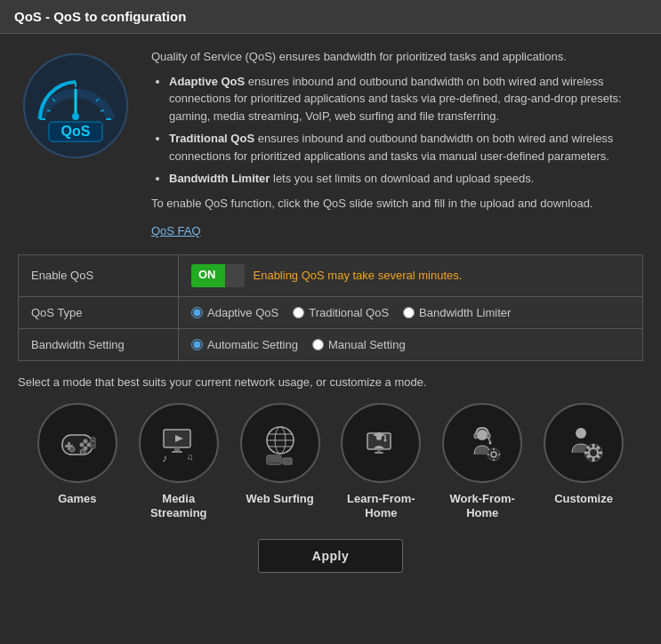 The image size is (661, 644). What do you see at coordinates (584, 443) in the screenshot?
I see `customize-icon-circle` at bounding box center [584, 443].